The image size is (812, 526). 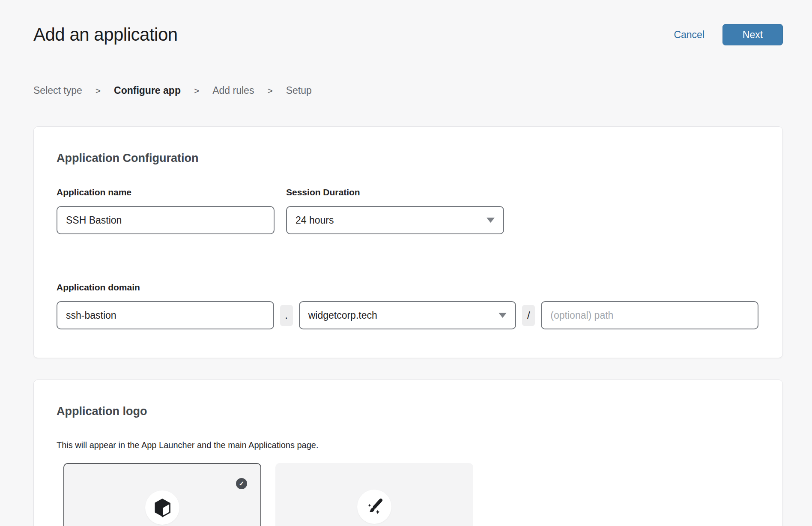 I want to click on default-logo-circle, so click(x=162, y=508).